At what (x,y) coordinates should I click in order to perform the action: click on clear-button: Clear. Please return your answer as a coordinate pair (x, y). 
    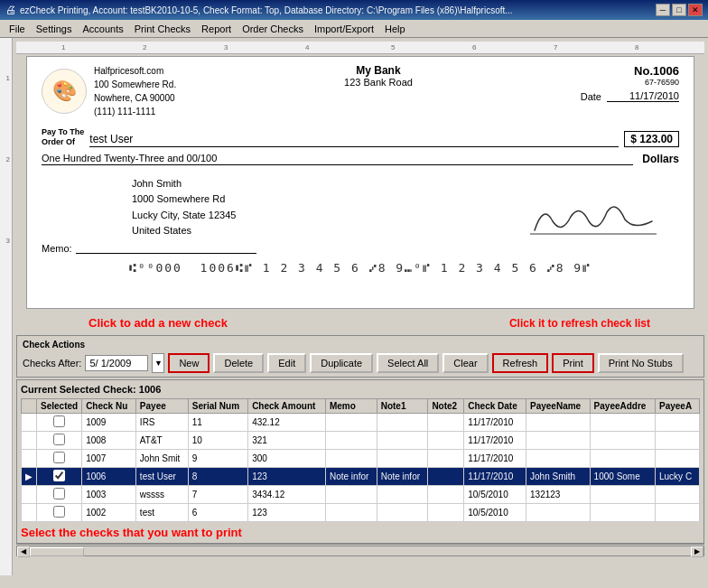
    Looking at the image, I should click on (465, 363).